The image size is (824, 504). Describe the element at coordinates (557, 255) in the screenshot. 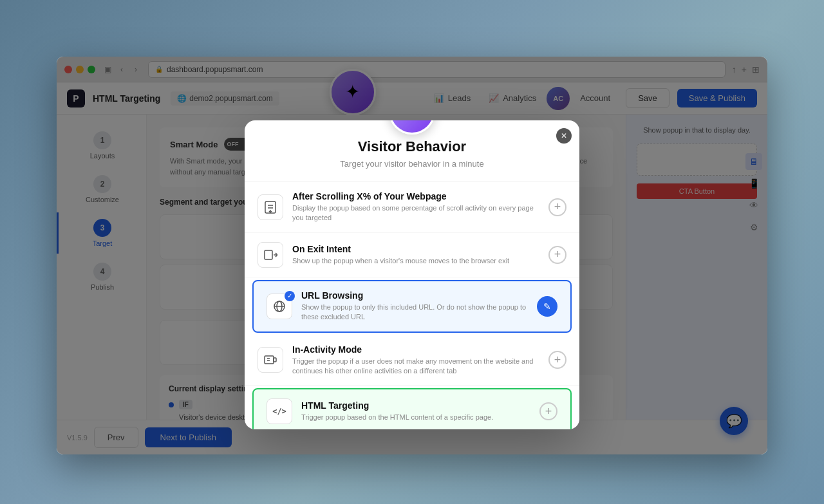

I see `exit-intent-add-button: +` at that location.